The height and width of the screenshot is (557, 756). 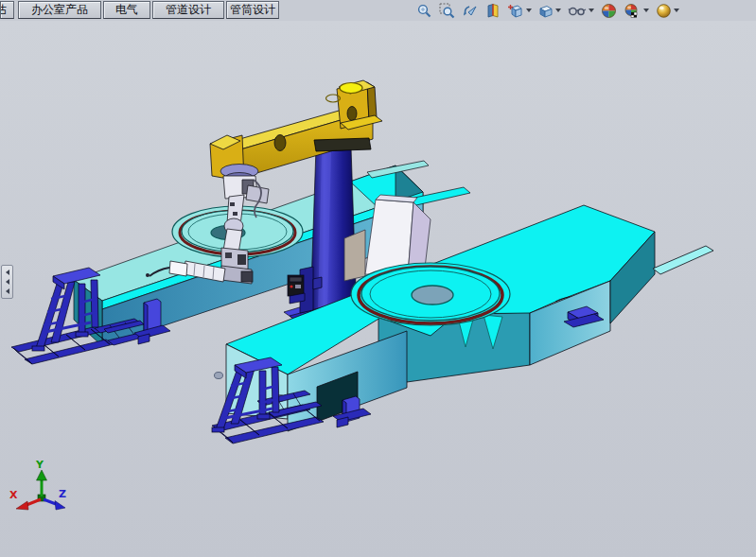 I want to click on checkered-flag, so click(x=634, y=15).